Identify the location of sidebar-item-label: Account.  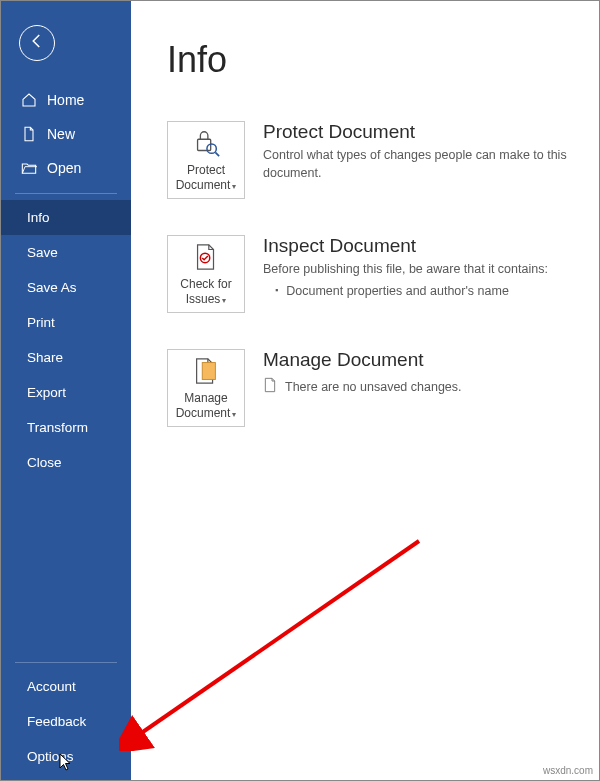
(52, 686).